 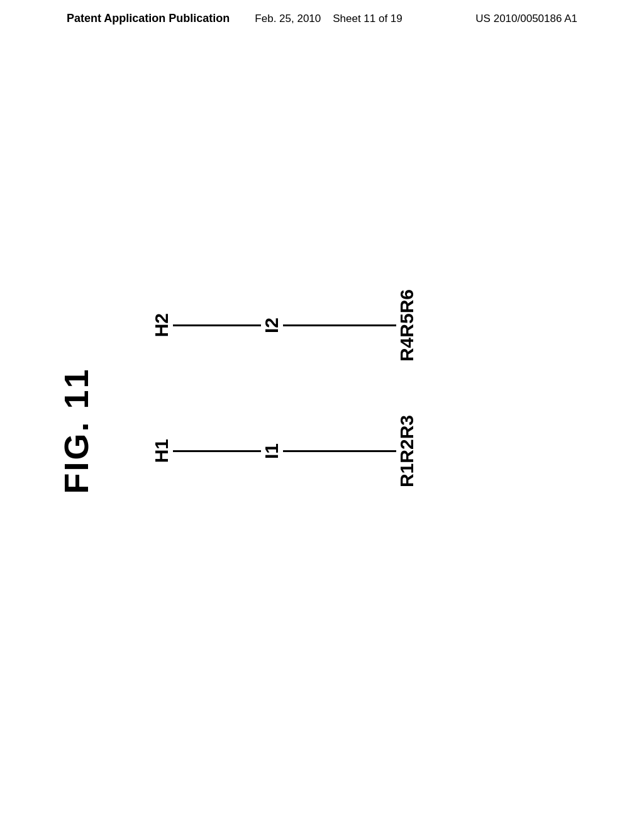 What do you see at coordinates (217, 326) in the screenshot?
I see `line-h2-i2-left` at bounding box center [217, 326].